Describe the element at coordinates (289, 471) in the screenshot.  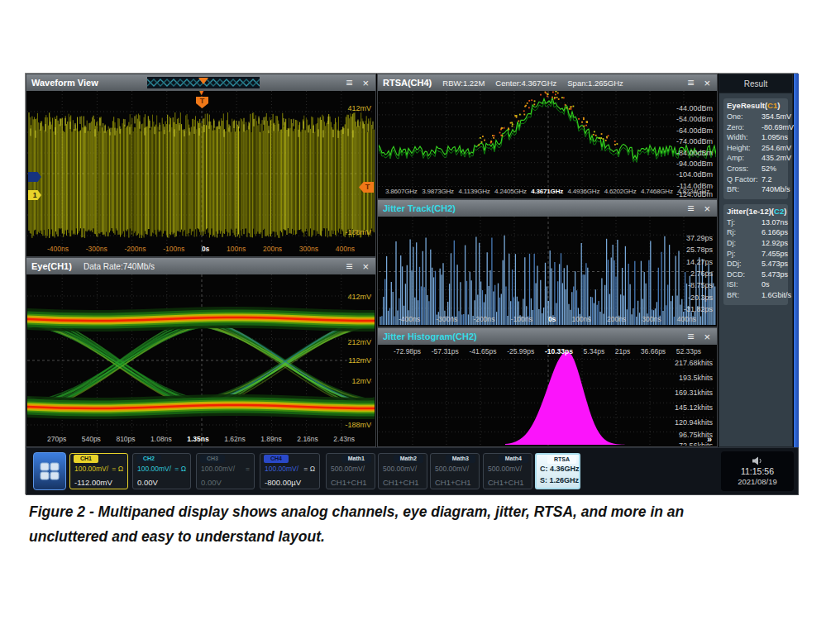
I see `channel-badge-ch4: CH4 100.00mV/= Ω -800.00µV` at that location.